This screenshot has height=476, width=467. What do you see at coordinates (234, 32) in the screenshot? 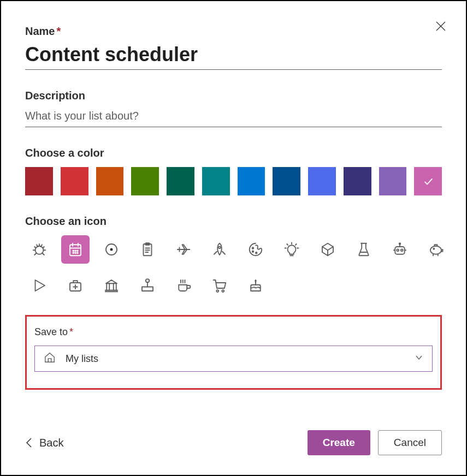
I see `name-label: Name*` at bounding box center [234, 32].